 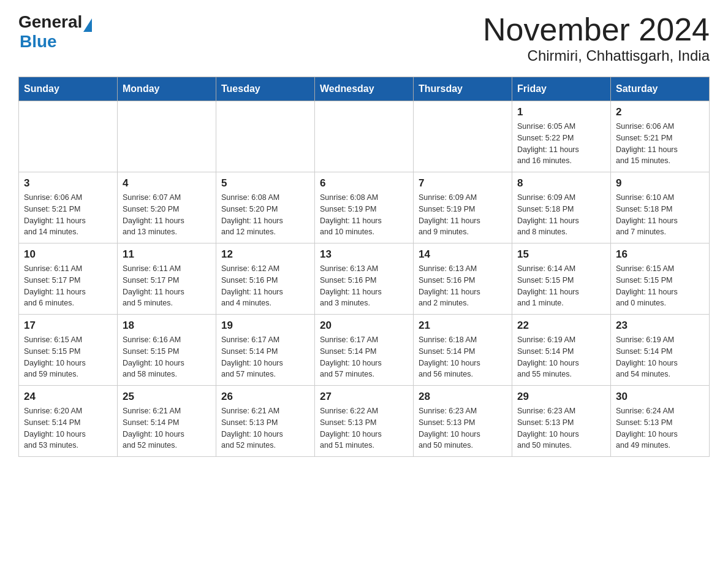 I want to click on day-number: 4, so click(x=167, y=183).